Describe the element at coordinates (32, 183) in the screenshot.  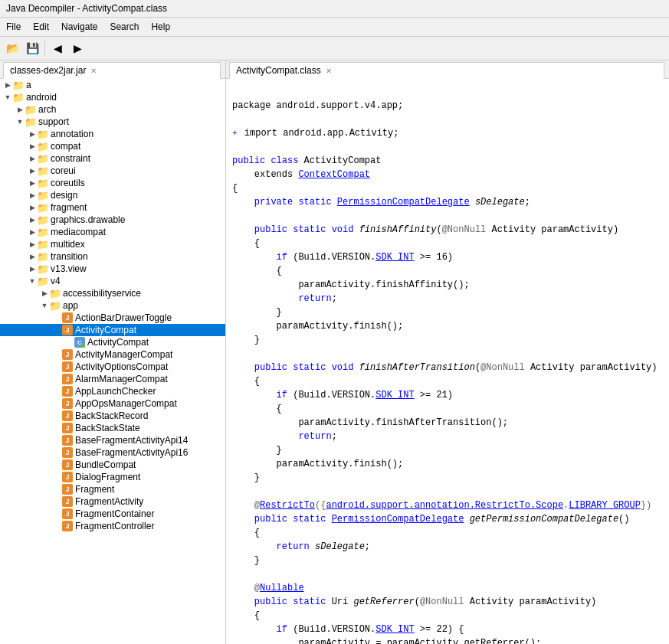
I see `tree-toggle-coreutils: ▶` at that location.